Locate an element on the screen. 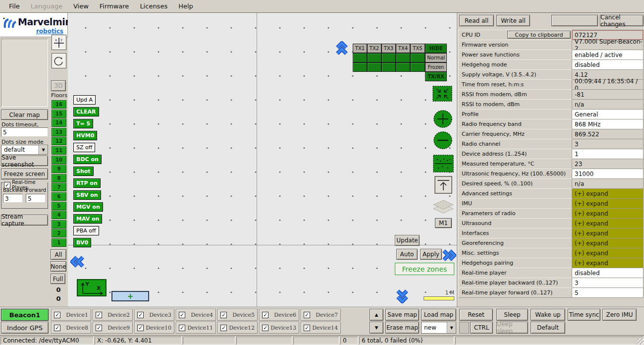 Image resolution: width=644 pixels, height=345 pixels. floor-button-14: 14 is located at coordinates (59, 123).